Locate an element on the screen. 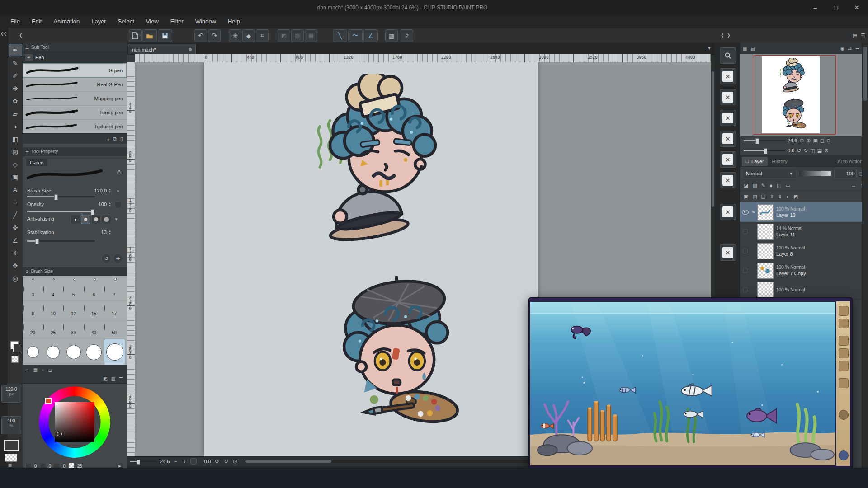  tool-fill: ◧ is located at coordinates (15, 139).